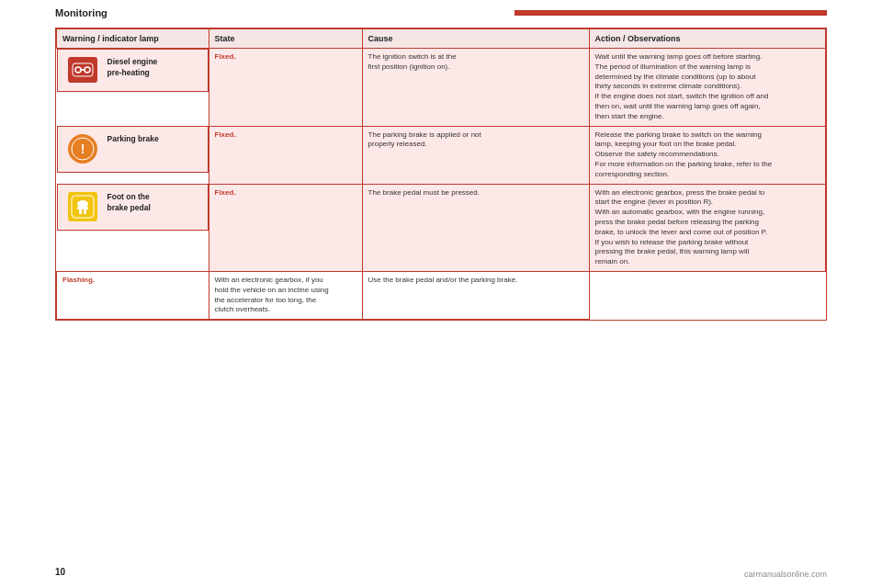 This screenshot has width=882, height=588. I want to click on action-text-brake1: With an electronic gearbox, press the br…, so click(682, 228).